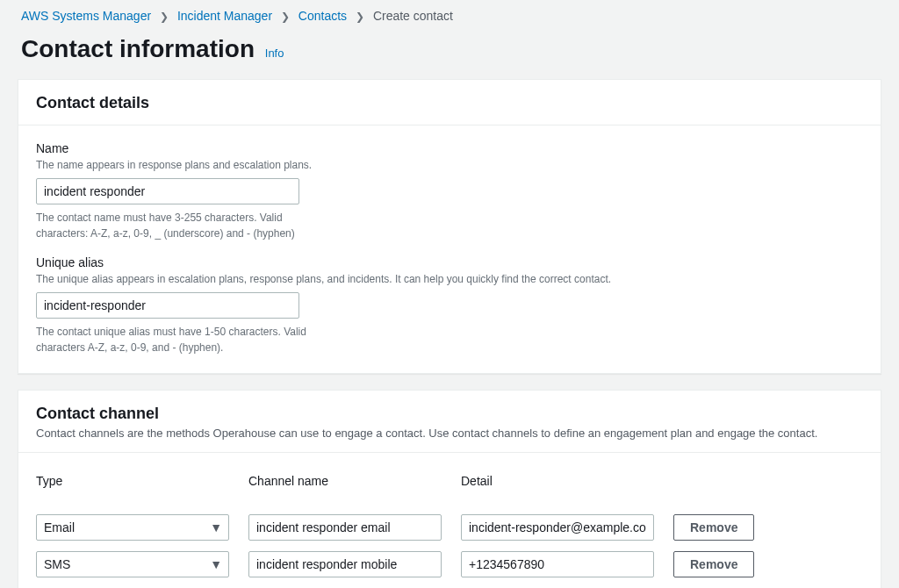 This screenshot has width=899, height=588. What do you see at coordinates (225, 16) in the screenshot?
I see `breadcrumb-link-incident-manager: Incident Manager` at bounding box center [225, 16].